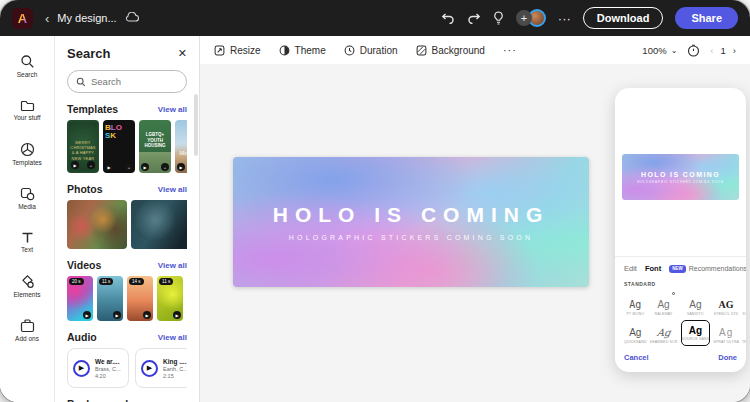  What do you see at coordinates (196, 125) in the screenshot?
I see `panel-scrollbar` at bounding box center [196, 125].